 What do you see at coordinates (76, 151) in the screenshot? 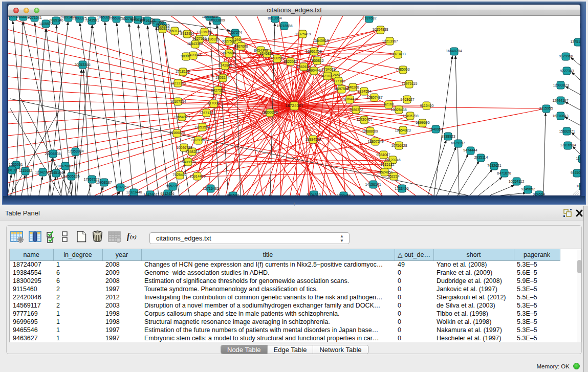
I see `svg-text: 17353934` at bounding box center [76, 151].